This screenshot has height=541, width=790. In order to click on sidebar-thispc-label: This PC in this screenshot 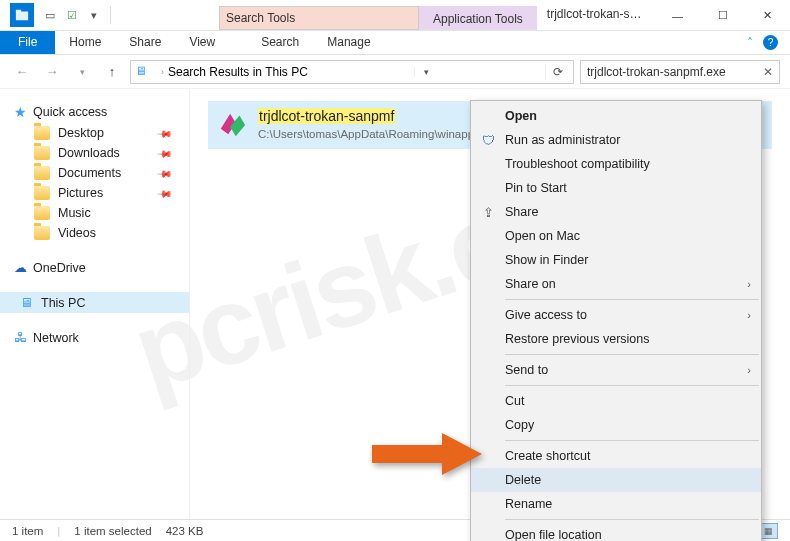, I will do `click(63, 303)`.